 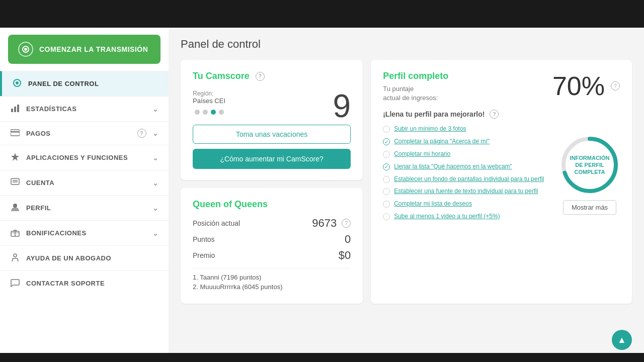 I want to click on broadcast-icon, so click(x=26, y=49).